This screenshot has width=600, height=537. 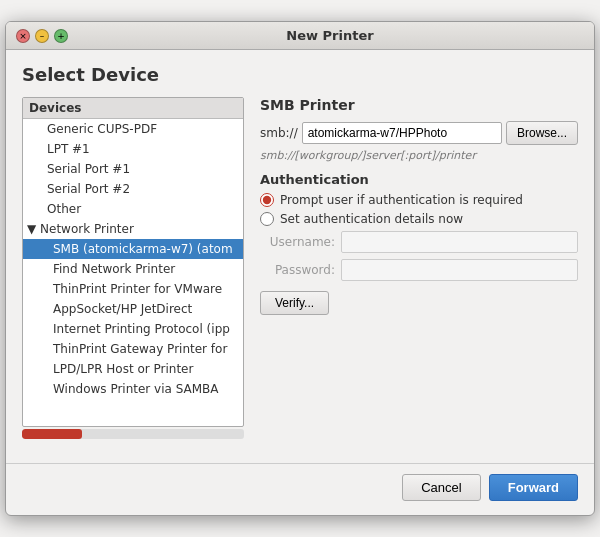 What do you see at coordinates (133, 349) in the screenshot?
I see `device-item: ThinPrint Gateway Printer for` at bounding box center [133, 349].